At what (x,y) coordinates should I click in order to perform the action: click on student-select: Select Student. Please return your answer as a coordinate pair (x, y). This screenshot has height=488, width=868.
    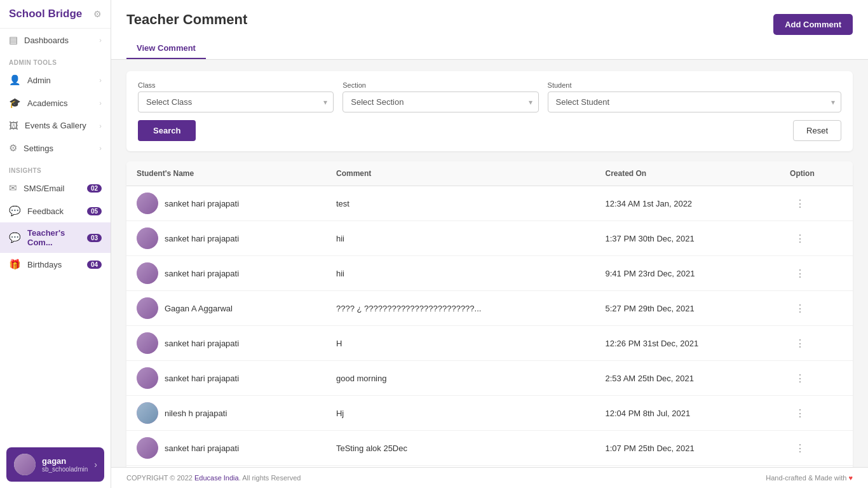
    Looking at the image, I should click on (695, 102).